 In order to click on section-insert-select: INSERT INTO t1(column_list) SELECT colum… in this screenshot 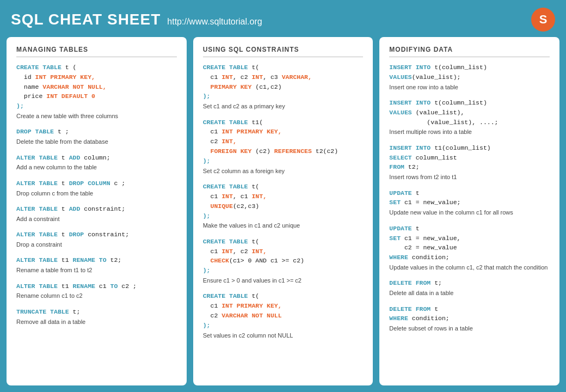, I will do `click(469, 162)`.